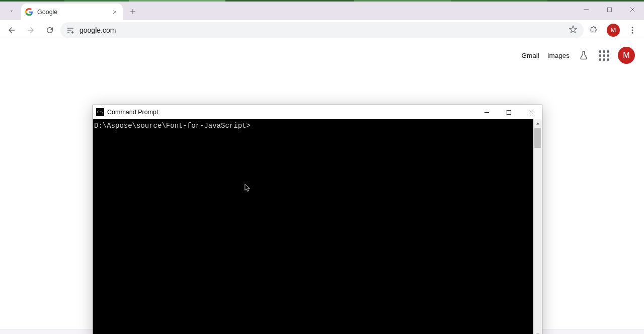  I want to click on cmd-prompt-line: D:\Aspose\source\Font-for-JavaScript>, so click(172, 126).